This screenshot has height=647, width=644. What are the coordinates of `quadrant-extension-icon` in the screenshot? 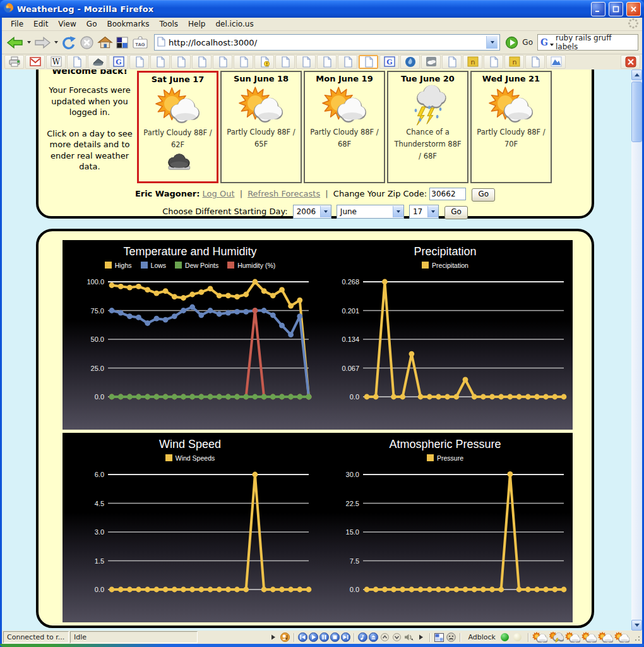 It's located at (122, 43).